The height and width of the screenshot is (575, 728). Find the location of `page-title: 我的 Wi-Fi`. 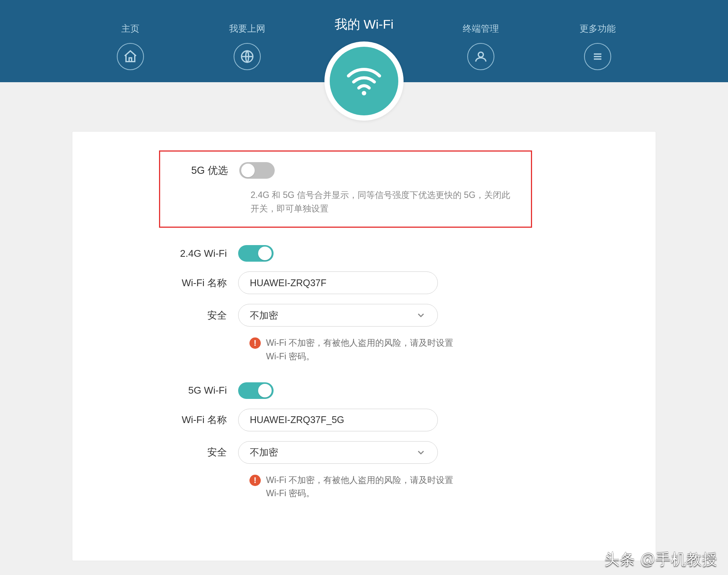

page-title: 我的 Wi-Fi is located at coordinates (364, 25).